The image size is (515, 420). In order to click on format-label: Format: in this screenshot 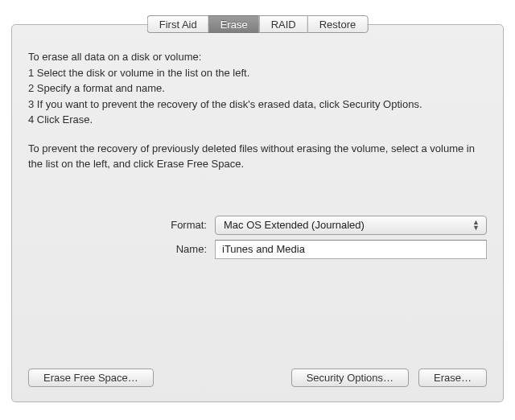, I will do `click(122, 225)`.